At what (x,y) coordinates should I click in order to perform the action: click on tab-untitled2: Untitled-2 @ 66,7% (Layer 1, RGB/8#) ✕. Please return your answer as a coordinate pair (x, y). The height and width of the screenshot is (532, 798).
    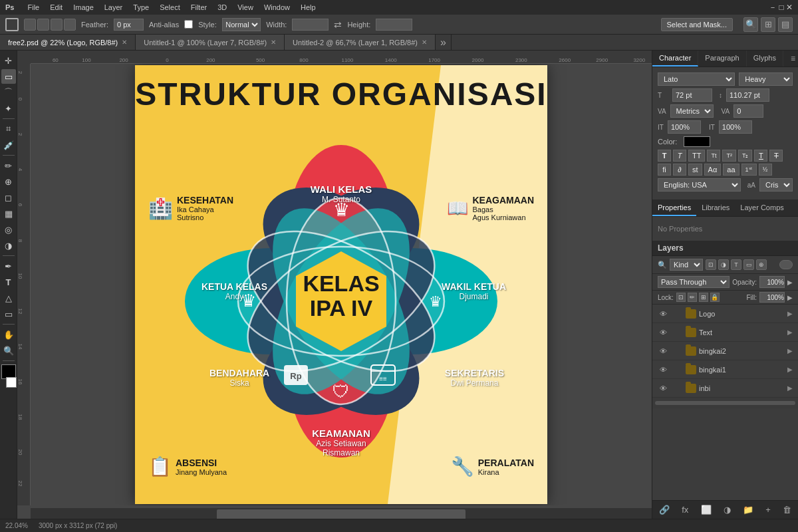
    Looking at the image, I should click on (360, 43).